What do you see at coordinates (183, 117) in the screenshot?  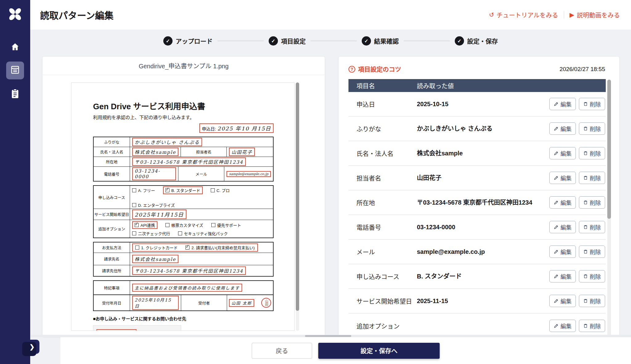 I see `form-subtitle: 利用規約を承認の上、下記の通り申し込みます。` at bounding box center [183, 117].